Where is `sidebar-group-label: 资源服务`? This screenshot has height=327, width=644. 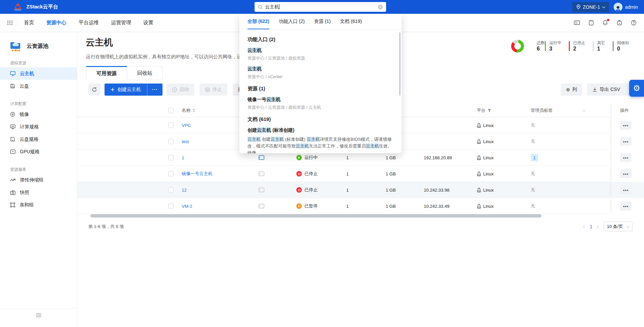
sidebar-group-label: 资源服务 is located at coordinates (43, 170).